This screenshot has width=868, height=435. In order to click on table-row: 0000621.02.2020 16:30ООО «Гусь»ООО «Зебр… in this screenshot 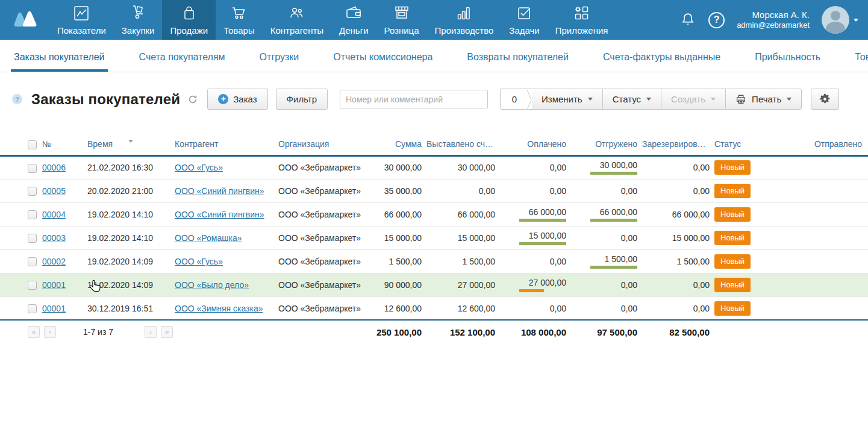, I will do `click(434, 167)`.